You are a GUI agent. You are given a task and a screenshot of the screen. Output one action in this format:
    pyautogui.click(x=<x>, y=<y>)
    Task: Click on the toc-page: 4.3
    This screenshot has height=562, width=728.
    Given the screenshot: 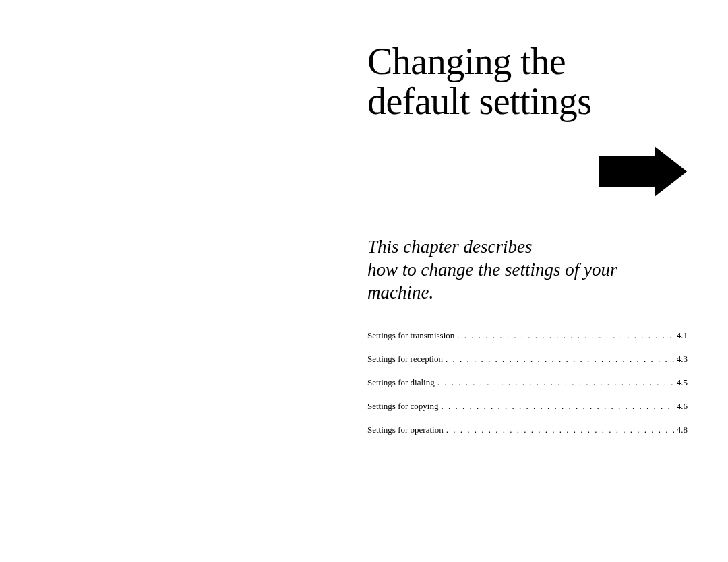 What is the action you would take?
    pyautogui.click(x=682, y=359)
    